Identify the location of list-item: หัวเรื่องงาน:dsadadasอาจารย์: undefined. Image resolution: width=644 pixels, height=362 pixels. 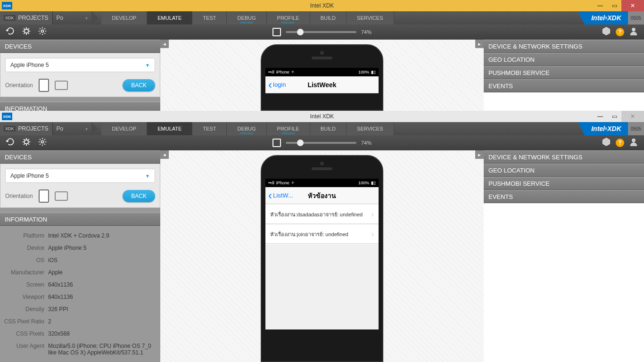
(322, 214).